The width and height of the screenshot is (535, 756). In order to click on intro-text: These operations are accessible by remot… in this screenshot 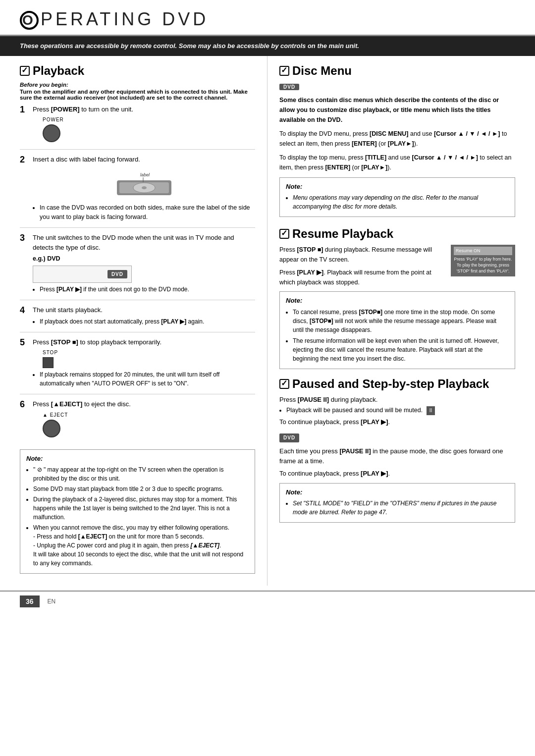, I will do `click(189, 46)`.